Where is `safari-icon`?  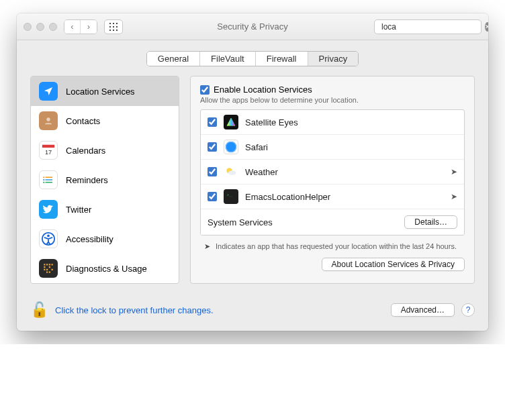
safari-icon is located at coordinates (231, 147).